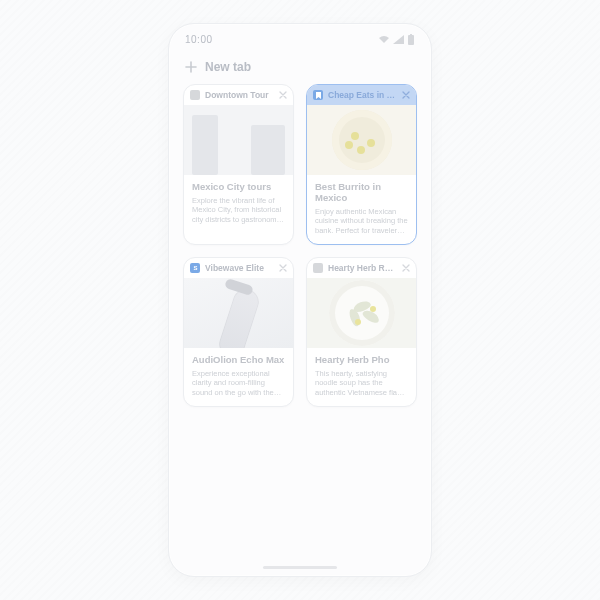 This screenshot has width=600, height=600. What do you see at coordinates (238, 360) in the screenshot?
I see `tab-title: AudiOlion Echo Max` at bounding box center [238, 360].